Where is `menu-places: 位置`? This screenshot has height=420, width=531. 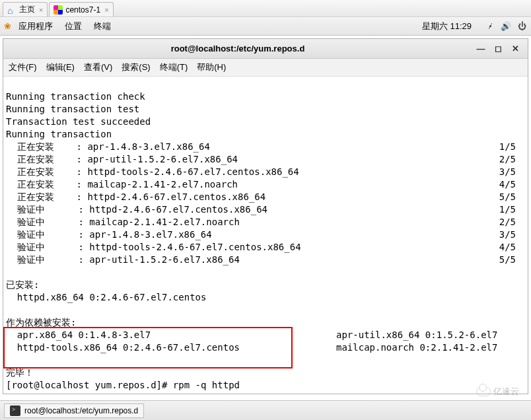 menu-places: 位置 is located at coordinates (73, 26).